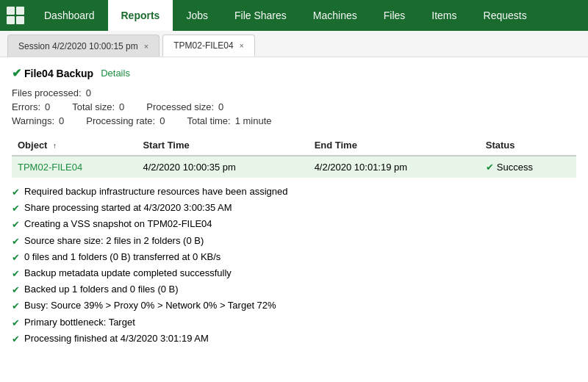  I want to click on log-text: 0 files and 1 folders (0 B) transferred …, so click(122, 257).